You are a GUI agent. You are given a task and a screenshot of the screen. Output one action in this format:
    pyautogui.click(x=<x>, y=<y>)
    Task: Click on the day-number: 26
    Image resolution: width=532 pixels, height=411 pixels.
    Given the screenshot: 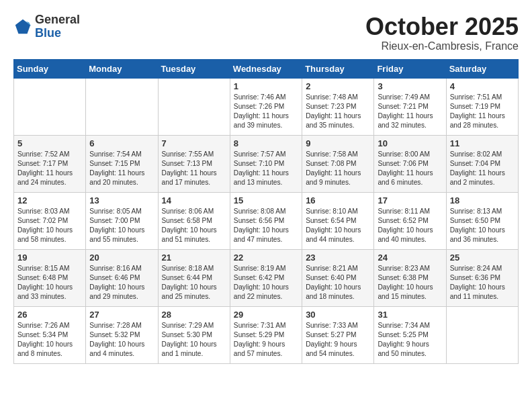 What is the action you would take?
    pyautogui.click(x=50, y=314)
    